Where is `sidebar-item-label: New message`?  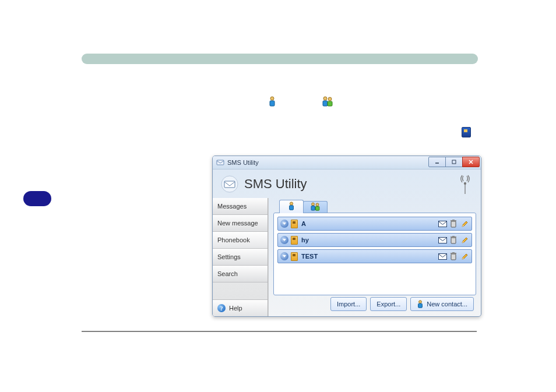
sidebar-item-label: New message is located at coordinates (238, 223).